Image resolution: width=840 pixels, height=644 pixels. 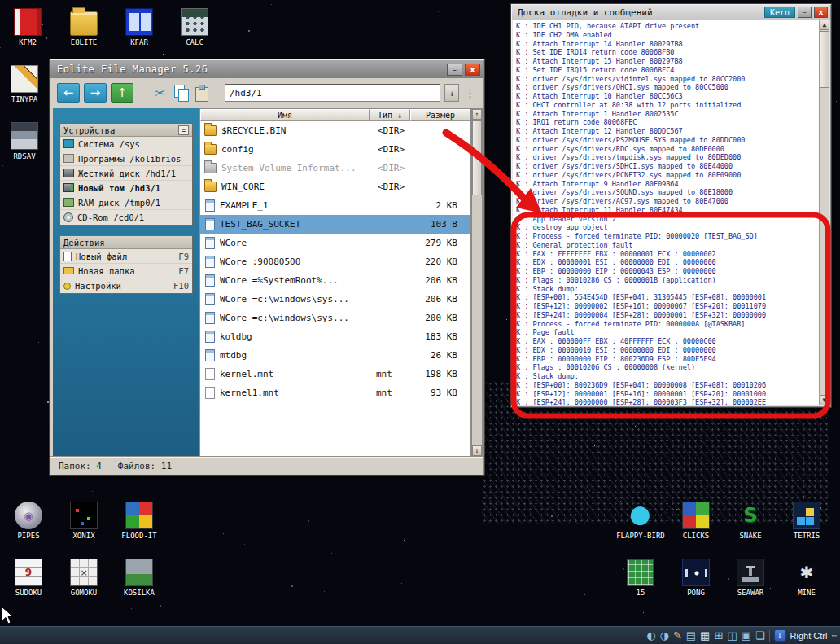 What do you see at coordinates (677, 635) in the screenshot?
I see `pencil-icon: ✎` at bounding box center [677, 635].